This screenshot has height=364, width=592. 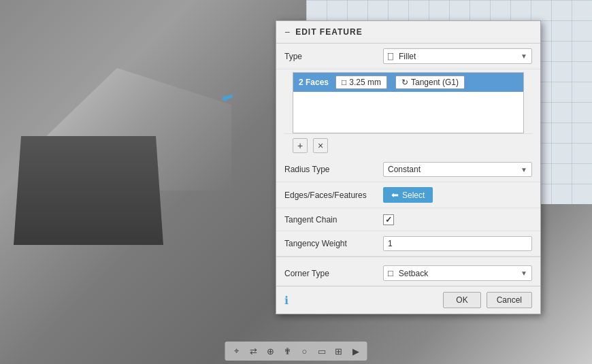 What do you see at coordinates (408, 113) in the screenshot?
I see `faces-container: 2 Faces □ 3.25 mm ↻ Tangent (G1) + ×` at bounding box center [408, 113].